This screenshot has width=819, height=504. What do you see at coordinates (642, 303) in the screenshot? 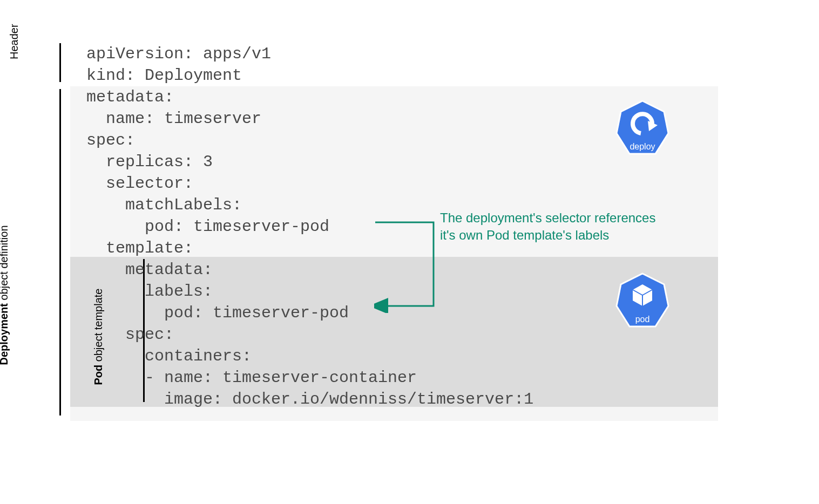
I see `pod-icon: pod` at bounding box center [642, 303].